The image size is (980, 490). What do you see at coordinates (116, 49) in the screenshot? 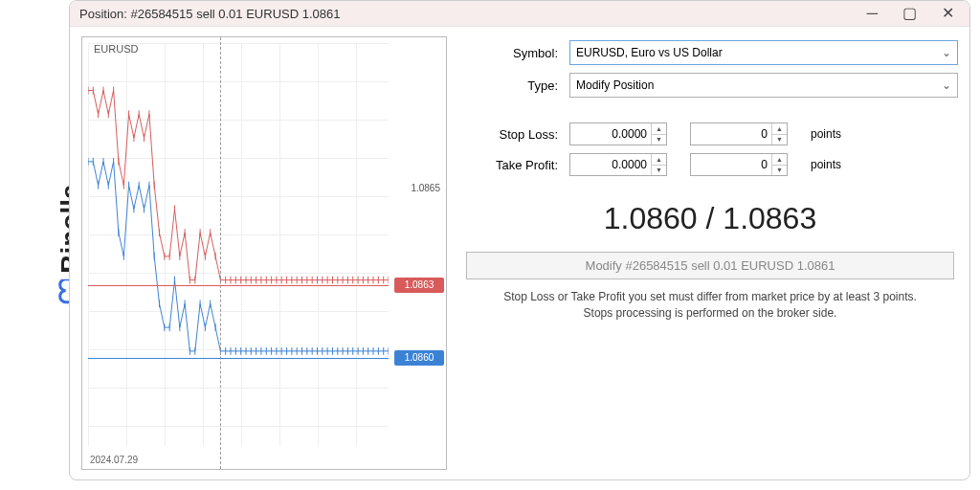
I see `chart-symbol-label: EURUSD` at bounding box center [116, 49].